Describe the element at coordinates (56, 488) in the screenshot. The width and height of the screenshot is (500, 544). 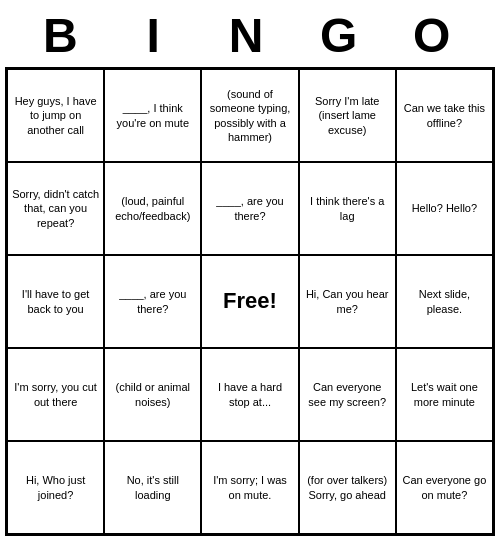
I see `cell-text-r5c1: Hi, Who just joined?` at that location.